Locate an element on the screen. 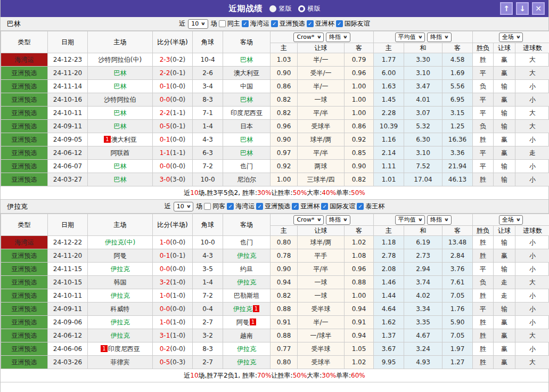  sub-column-header: 主 is located at coordinates (284, 231).